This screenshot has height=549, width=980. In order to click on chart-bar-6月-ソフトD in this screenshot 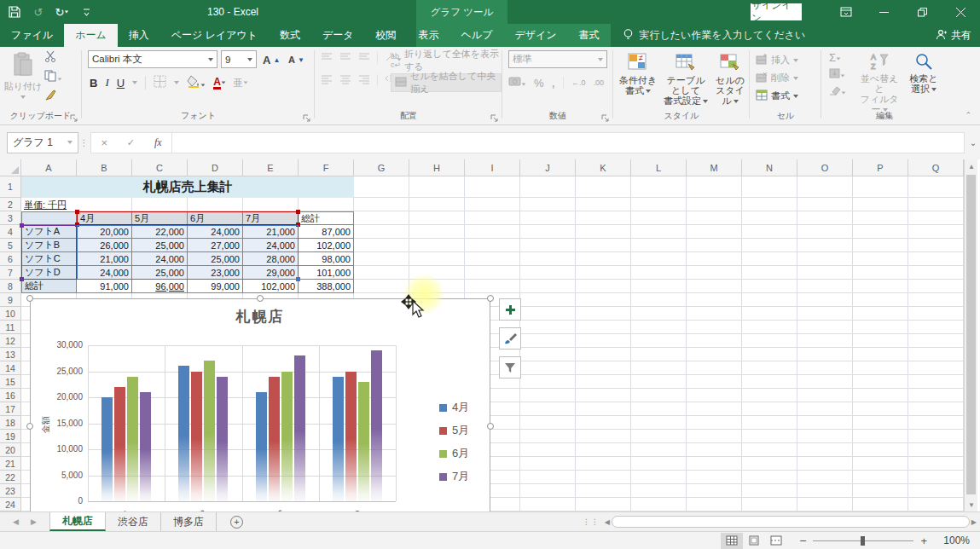, I will do `click(363, 442)`.